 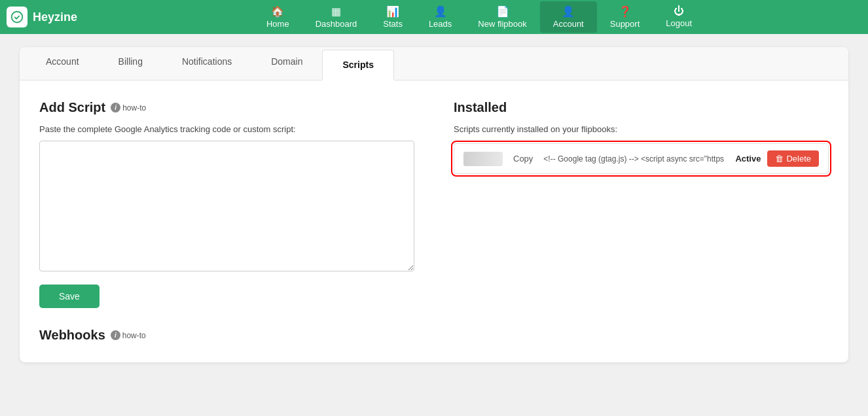 What do you see at coordinates (748, 158) in the screenshot?
I see `active-badge: Active` at bounding box center [748, 158].